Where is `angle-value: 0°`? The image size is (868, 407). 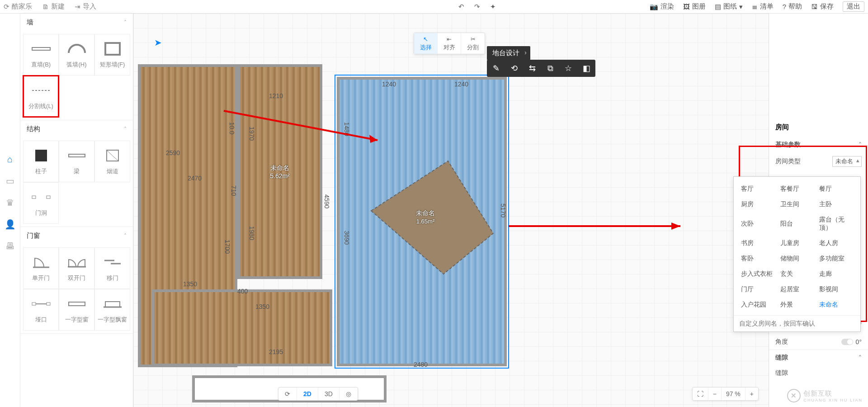
angle-value: 0° is located at coordinates (859, 342).